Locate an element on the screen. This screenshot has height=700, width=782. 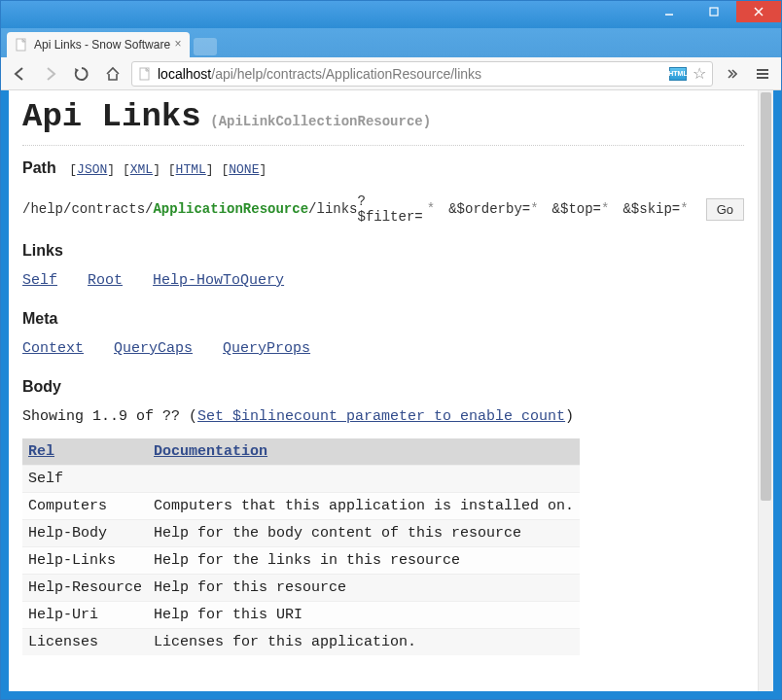
page-title: Api Links is located at coordinates (112, 117).